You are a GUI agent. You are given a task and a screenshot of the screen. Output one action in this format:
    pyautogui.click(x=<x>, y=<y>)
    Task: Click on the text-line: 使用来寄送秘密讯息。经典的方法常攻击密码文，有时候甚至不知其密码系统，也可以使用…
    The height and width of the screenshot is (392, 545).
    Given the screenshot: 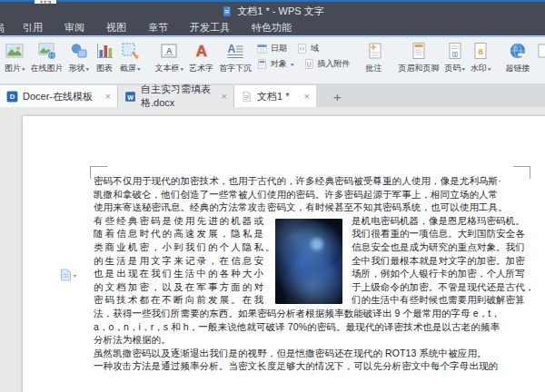 What is the action you would take?
    pyautogui.click(x=312, y=207)
    